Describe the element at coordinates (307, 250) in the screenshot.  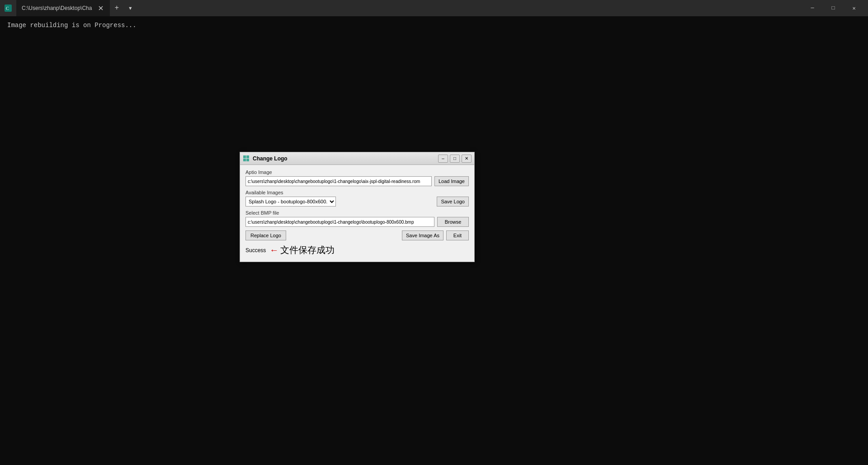
I see `annotation-text: 文件保存成功` at that location.